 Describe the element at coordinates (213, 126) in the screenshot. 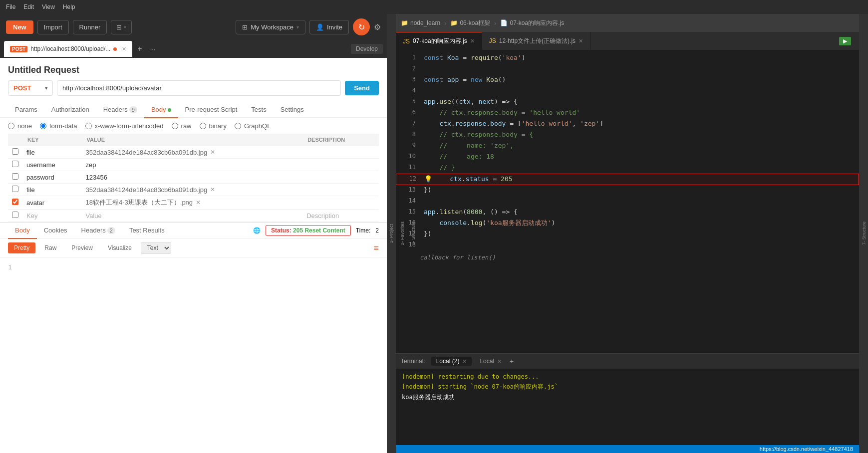

I see `radio-binary: binary` at that location.